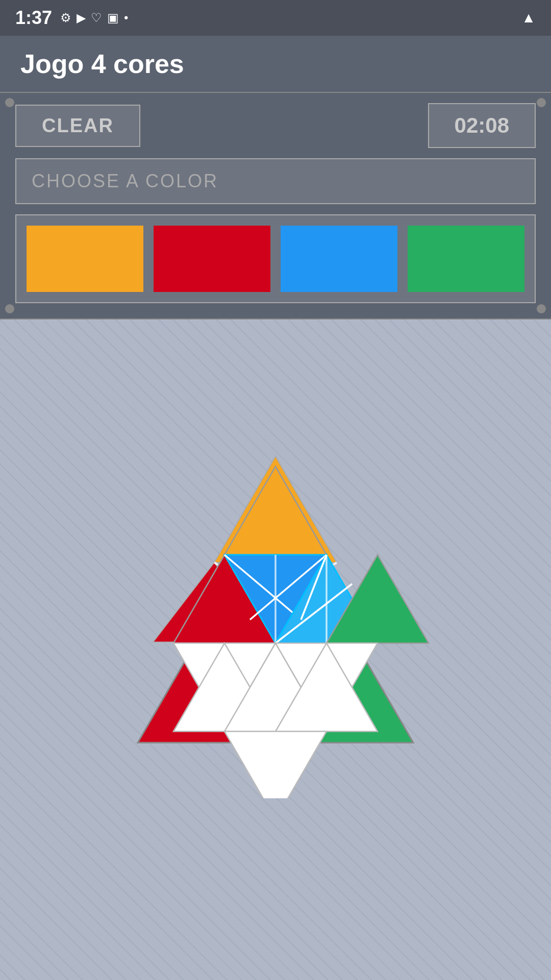 This screenshot has height=980, width=551. What do you see at coordinates (78, 126) in the screenshot?
I see `clear-button: CLEAR` at bounding box center [78, 126].